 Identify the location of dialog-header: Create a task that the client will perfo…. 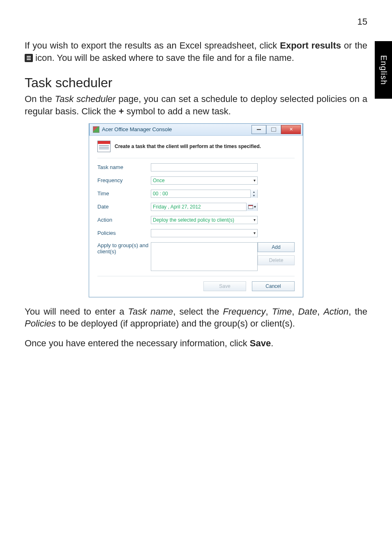
(196, 150).